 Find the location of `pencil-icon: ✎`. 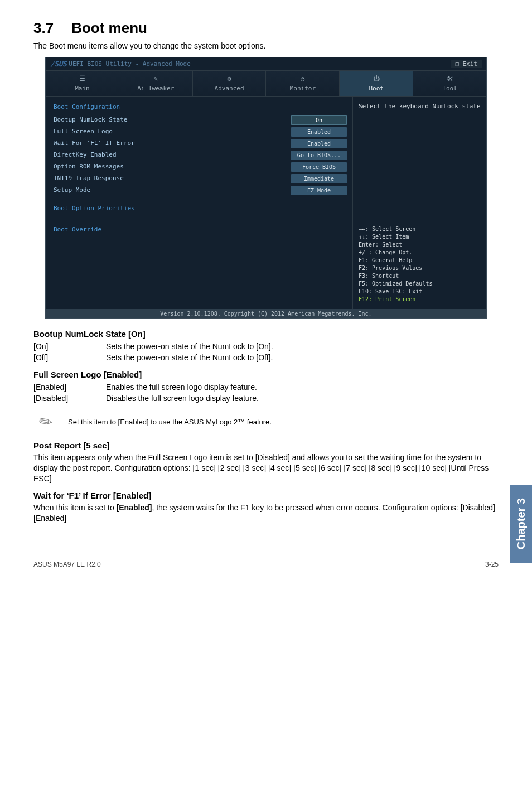

pencil-icon: ✎ is located at coordinates (46, 422).